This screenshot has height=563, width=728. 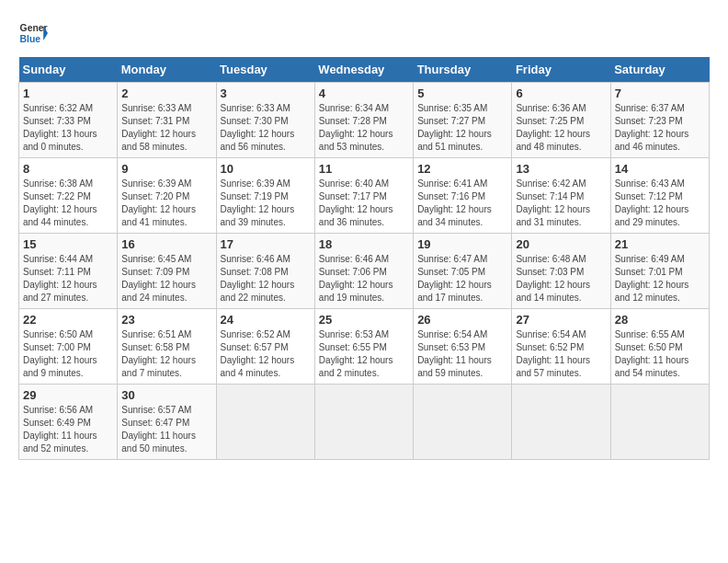 What do you see at coordinates (364, 347) in the screenshot?
I see `calendar-week-3: 22Sunrise: 6:50 AM Sunset: 7:00 PM Dayli…` at bounding box center [364, 347].